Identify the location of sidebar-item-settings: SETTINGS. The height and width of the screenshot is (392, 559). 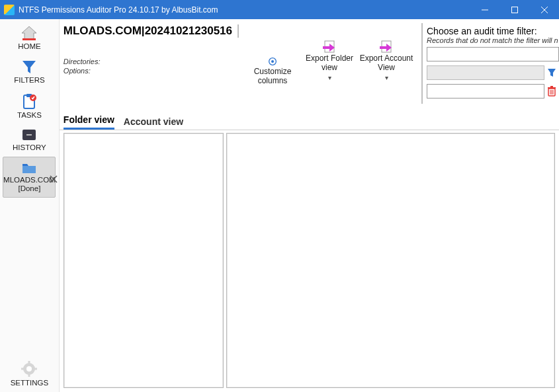
(29, 374).